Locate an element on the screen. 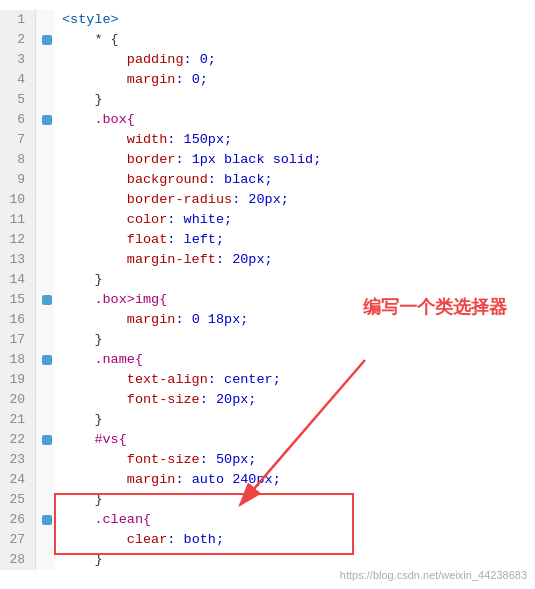 The image size is (535, 589). line-number: 8 is located at coordinates (18, 160).